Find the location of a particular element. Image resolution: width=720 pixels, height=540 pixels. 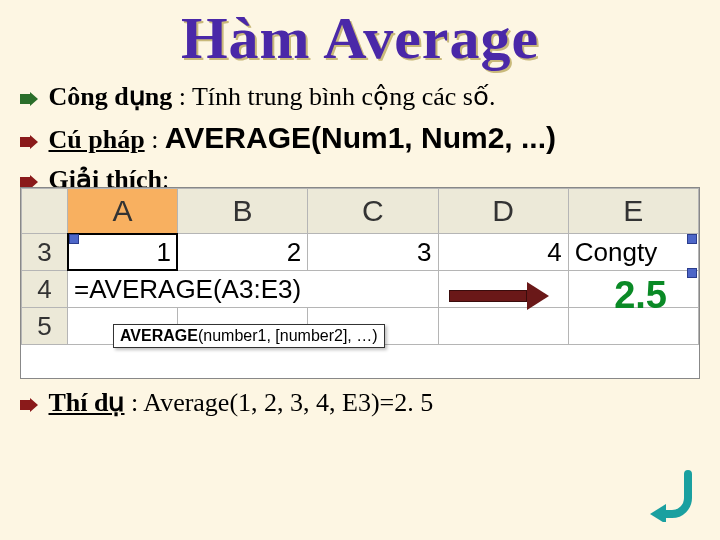

syntax-function: AVERAGE(Num1, Num2, ...) is located at coordinates (360, 138).